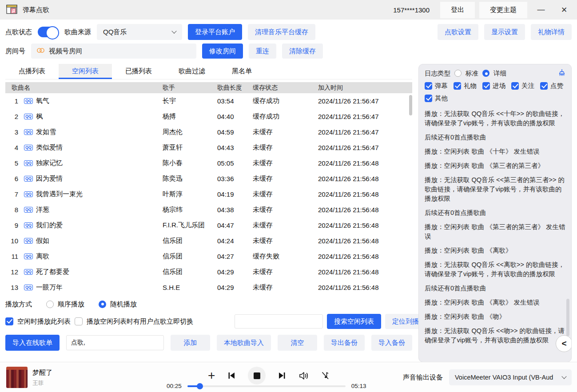 The width and height of the screenshot is (577, 392). I want to click on table-row: 9 QQ 我们的爱 F.I.R.飞儿乐团 04:47 未缓存 2024/11/2…, so click(209, 226).